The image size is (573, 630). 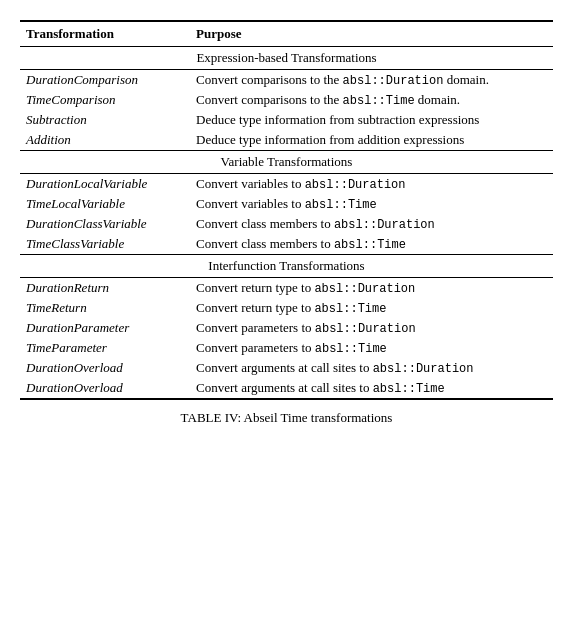 What do you see at coordinates (105, 244) in the screenshot?
I see `transform-name: TimeClassVariable` at bounding box center [105, 244].